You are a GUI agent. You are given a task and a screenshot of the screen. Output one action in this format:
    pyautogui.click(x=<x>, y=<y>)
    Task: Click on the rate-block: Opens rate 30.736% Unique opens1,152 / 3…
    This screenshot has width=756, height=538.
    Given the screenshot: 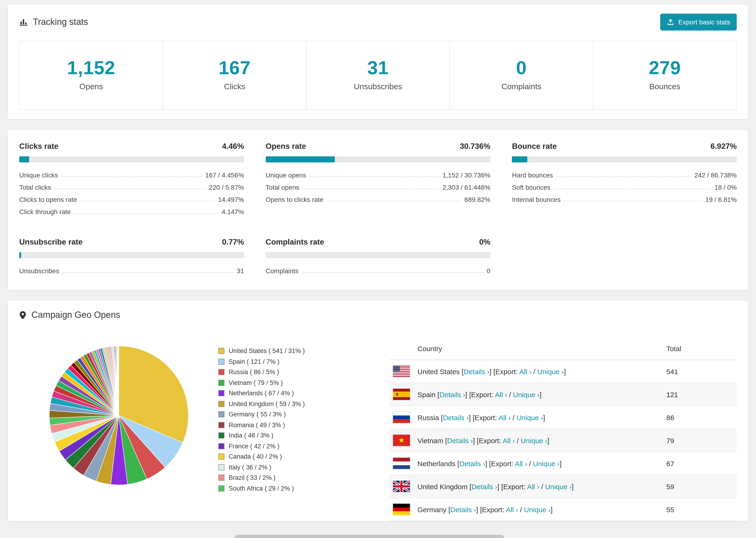 What is the action you would take?
    pyautogui.click(x=378, y=180)
    